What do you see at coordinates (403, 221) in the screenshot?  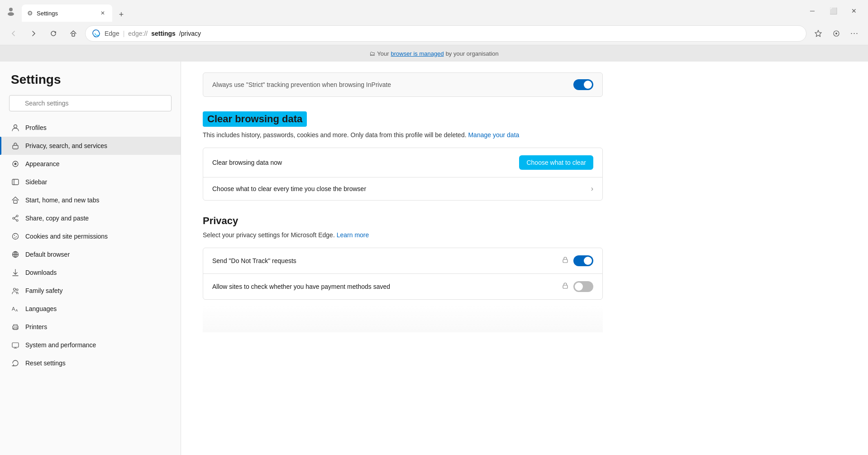 I see `privacy-title: Privacy` at bounding box center [403, 221].